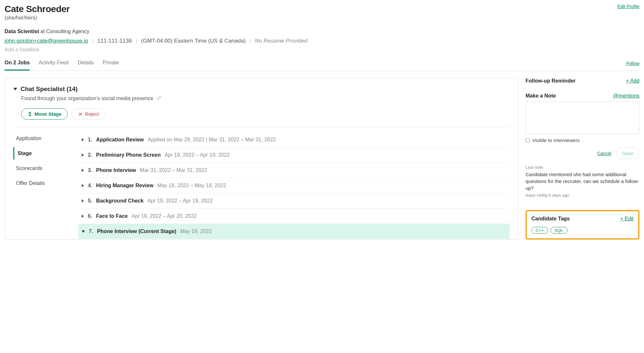 The width and height of the screenshot is (644, 353). Describe the element at coordinates (626, 96) in the screenshot. I see `mentions-link: @mentions` at that location.